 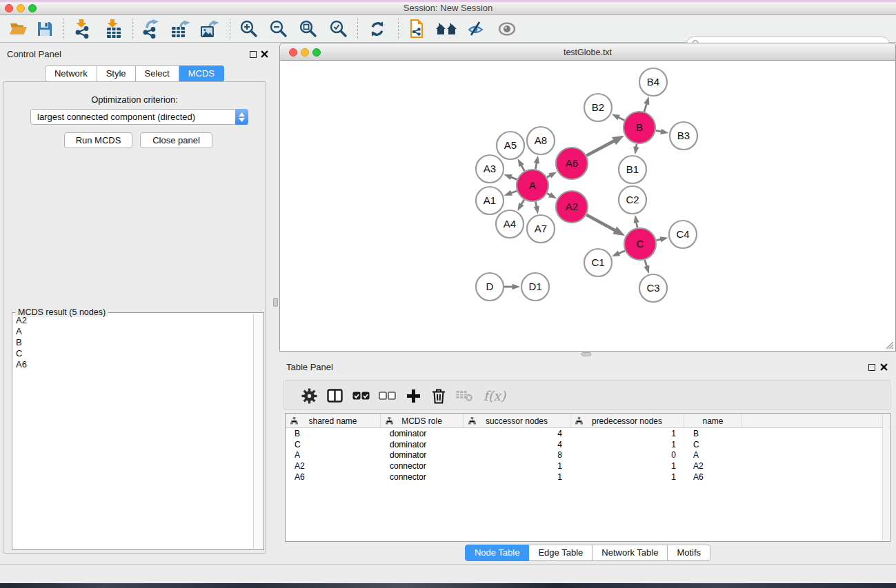 What do you see at coordinates (646, 108) in the screenshot?
I see `graph-edge-B-B4` at bounding box center [646, 108].